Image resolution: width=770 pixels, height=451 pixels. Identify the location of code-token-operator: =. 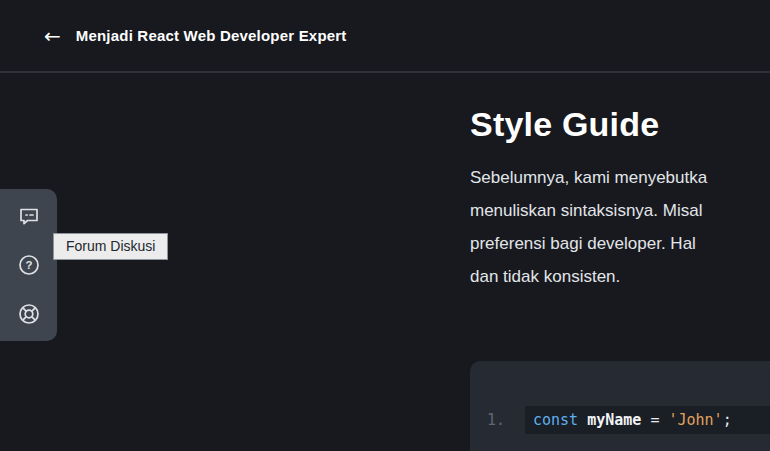
(654, 420).